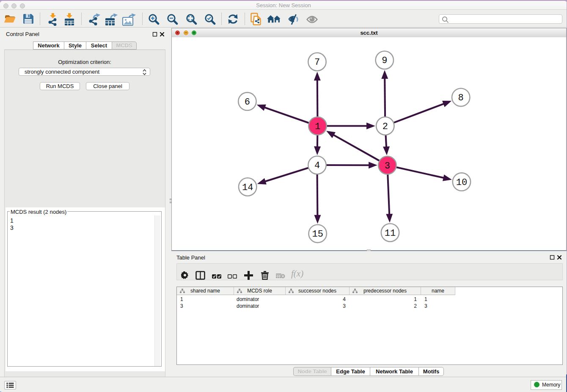 The image size is (567, 392). What do you see at coordinates (384, 61) in the screenshot?
I see `svg-text: 9` at bounding box center [384, 61].